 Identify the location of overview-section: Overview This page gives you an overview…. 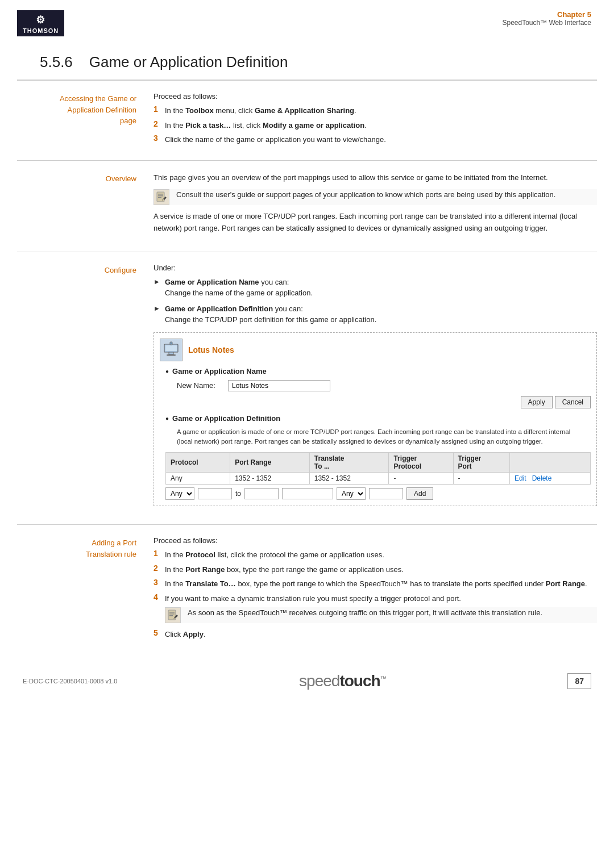
(307, 207).